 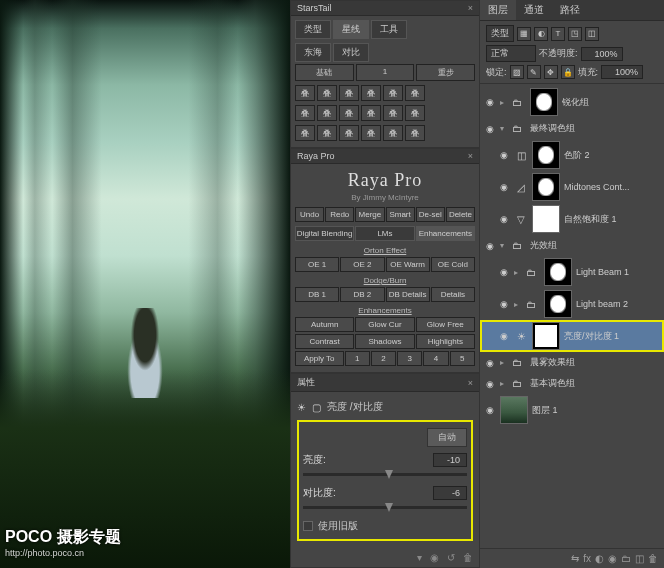 I want to click on group-fog: ◉▸🗀 晨雾效果组, so click(x=572, y=362).